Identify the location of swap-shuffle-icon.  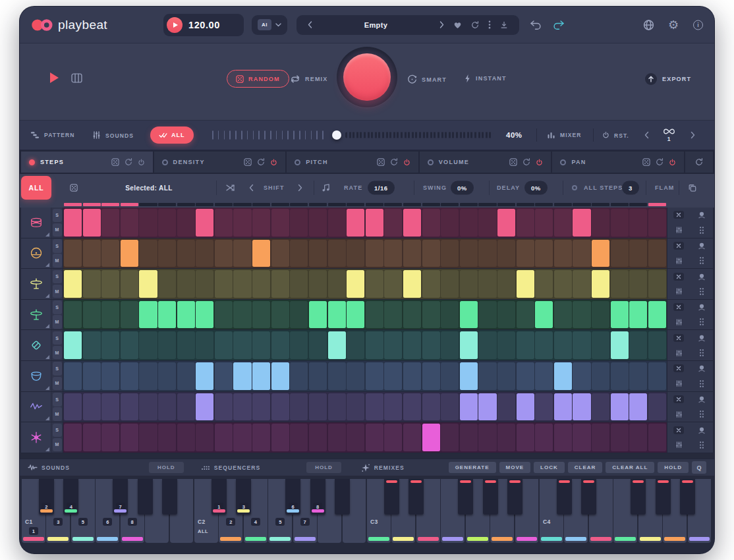
(231, 188).